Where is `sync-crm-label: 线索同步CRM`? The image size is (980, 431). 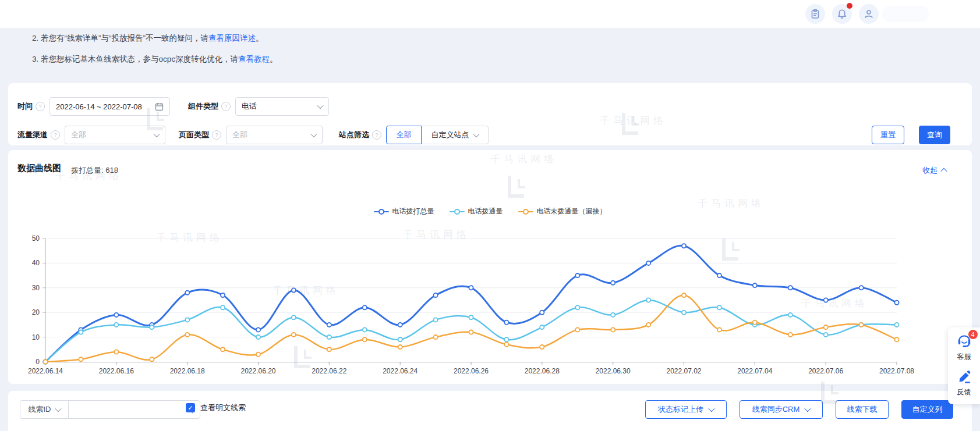
sync-crm-label: 线索同步CRM is located at coordinates (776, 409).